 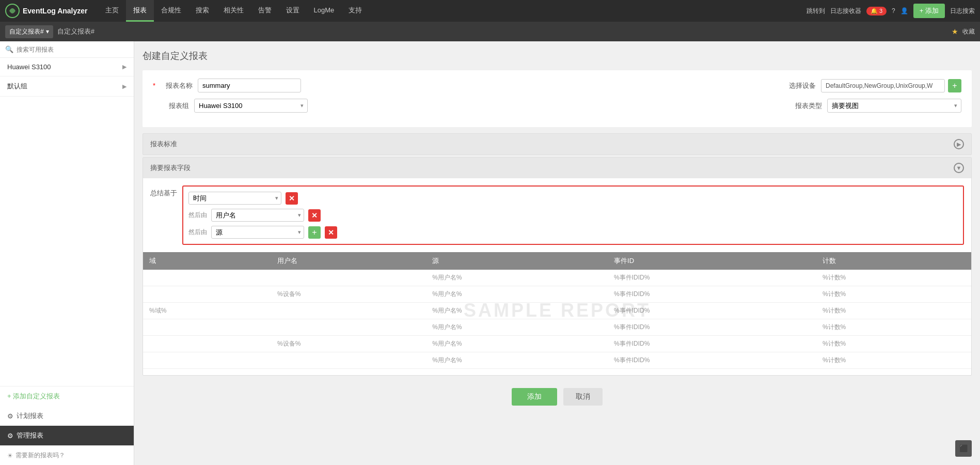 I want to click on logo-icon, so click(x=12, y=11).